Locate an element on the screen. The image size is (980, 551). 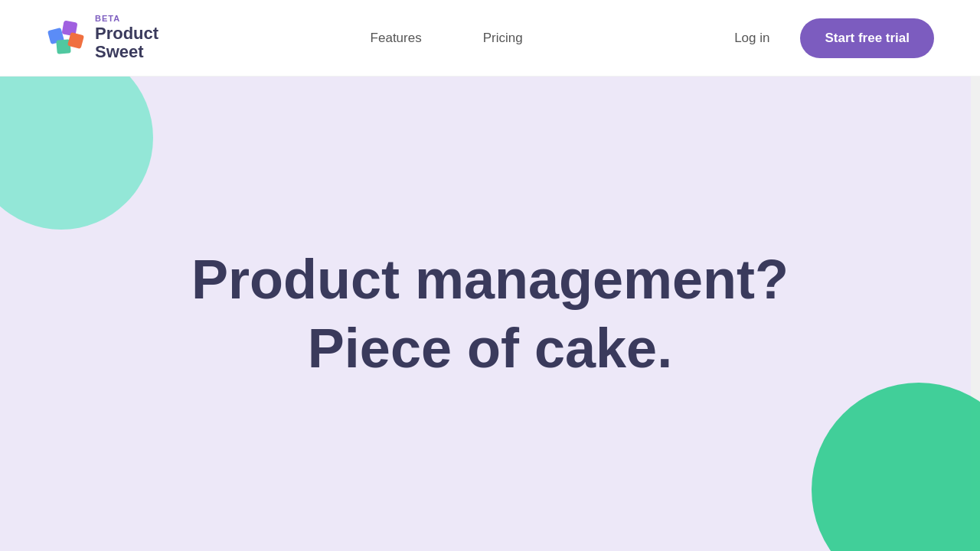
navbar: BETA Product Sweet Features Pricing Log … is located at coordinates (490, 38).